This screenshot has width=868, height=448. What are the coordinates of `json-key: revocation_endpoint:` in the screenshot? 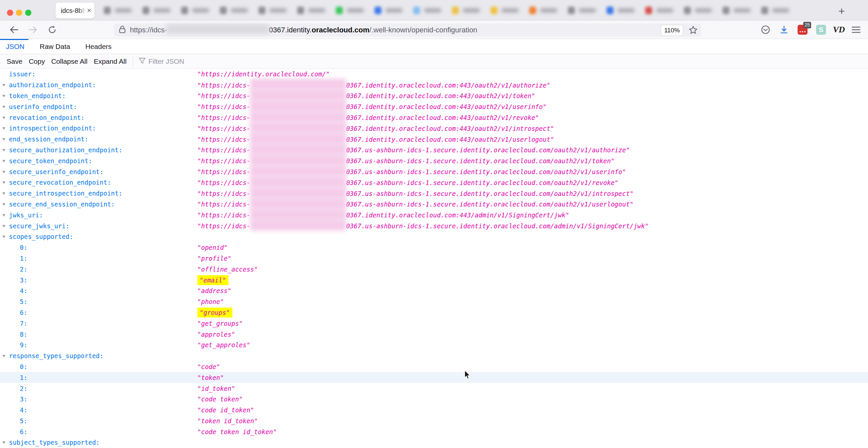 It's located at (46, 118).